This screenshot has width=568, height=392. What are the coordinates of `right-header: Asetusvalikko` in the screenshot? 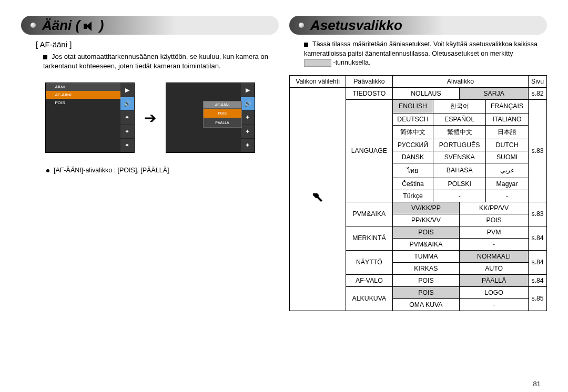 It's located at (418, 25).